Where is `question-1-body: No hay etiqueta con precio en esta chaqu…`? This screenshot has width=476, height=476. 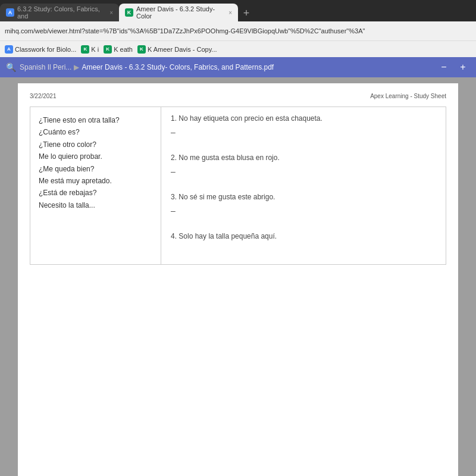
question-1-body: No hay etiqueta con precio en esta chaqu… is located at coordinates (250, 118).